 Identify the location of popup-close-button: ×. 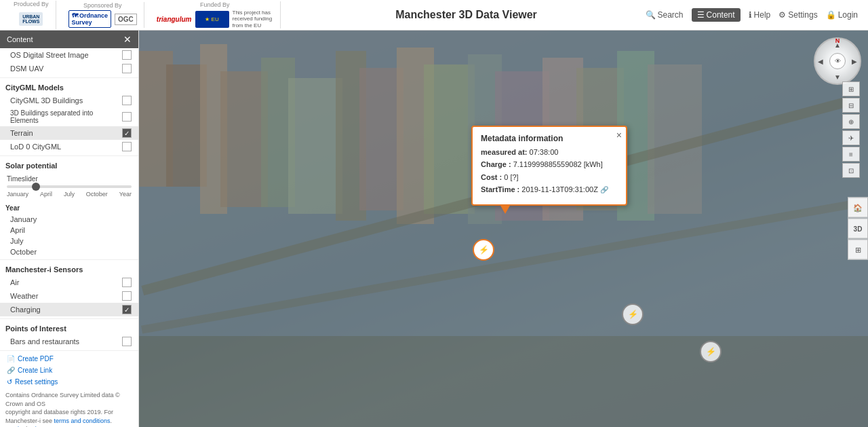
(619, 135).